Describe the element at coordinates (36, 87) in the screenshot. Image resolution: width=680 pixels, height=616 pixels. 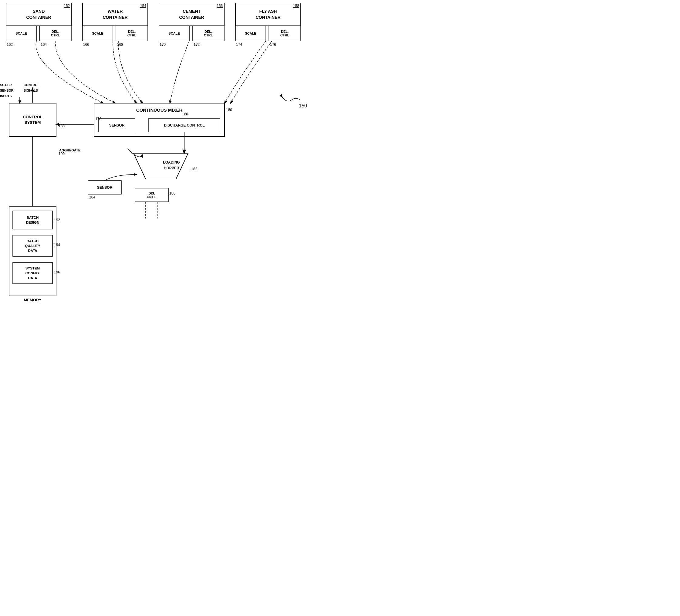
I see `control-signals-area: CONTROLSIGNALS` at that location.